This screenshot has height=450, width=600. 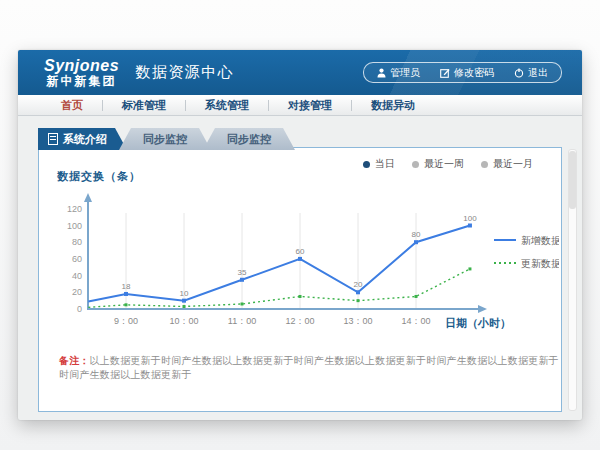 What do you see at coordinates (184, 72) in the screenshot?
I see `page-title: 数据资源中心` at bounding box center [184, 72].